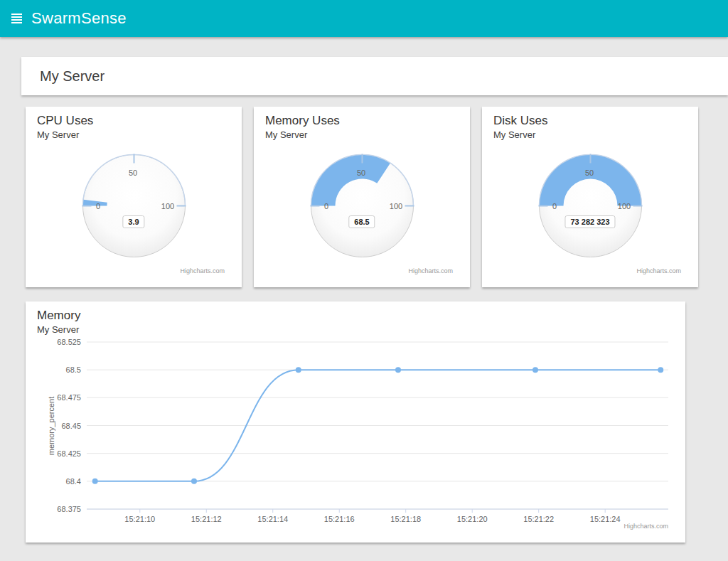 The image size is (728, 561). Describe the element at coordinates (340, 519) in the screenshot. I see `x-tick-label: 15:21:16` at that location.